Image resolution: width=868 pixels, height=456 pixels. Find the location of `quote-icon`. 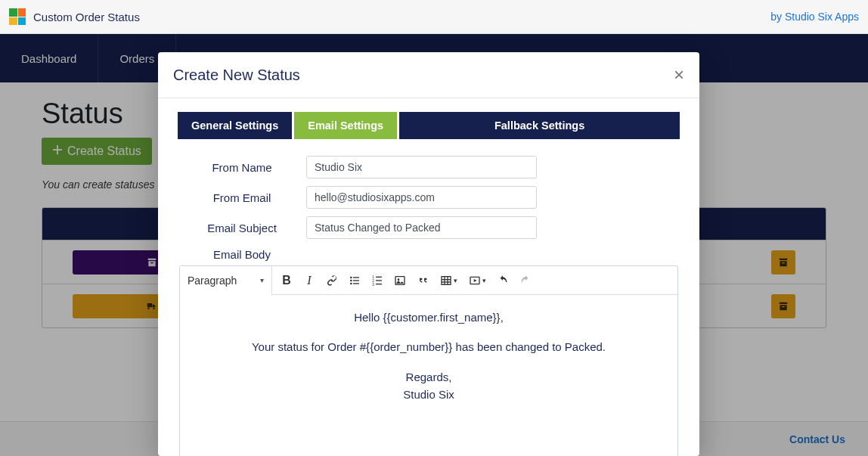

quote-icon is located at coordinates (423, 281).